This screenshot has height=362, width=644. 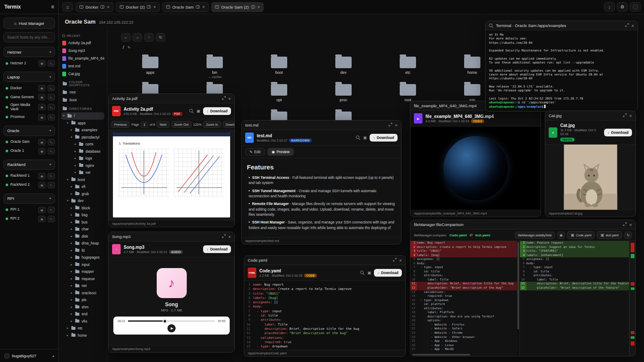 I want to click on diff-right-pane: 1 name: Feature request 2 description: S…, so click(x=574, y=299).